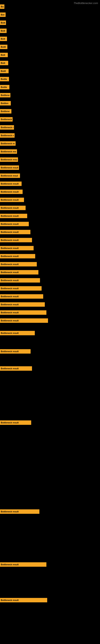  What do you see at coordinates (6, 120) in the screenshot?
I see `bar-label: Bottleneck r` at bounding box center [6, 120].